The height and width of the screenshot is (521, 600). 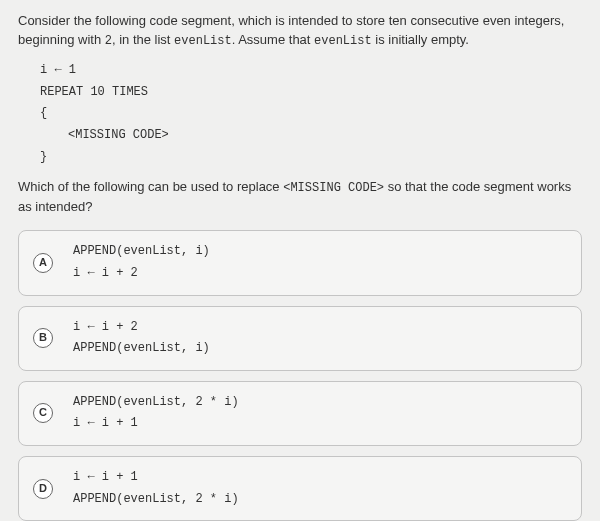 I want to click on option-code-d: i ← i + 1 APPEND(evenList, 2 * i), so click(x=156, y=488).